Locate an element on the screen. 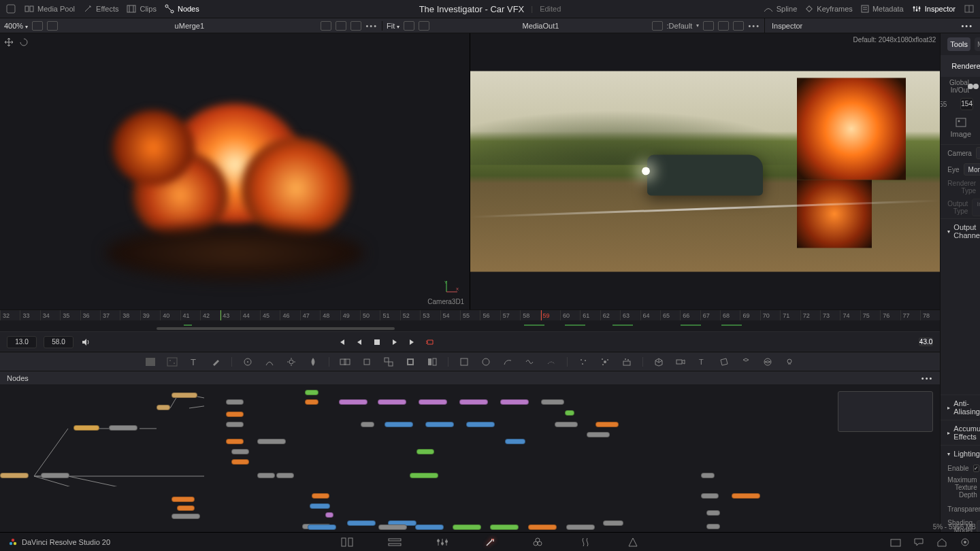 This screenshot has width=980, height=551. play-reverse-button is located at coordinates (359, 342).